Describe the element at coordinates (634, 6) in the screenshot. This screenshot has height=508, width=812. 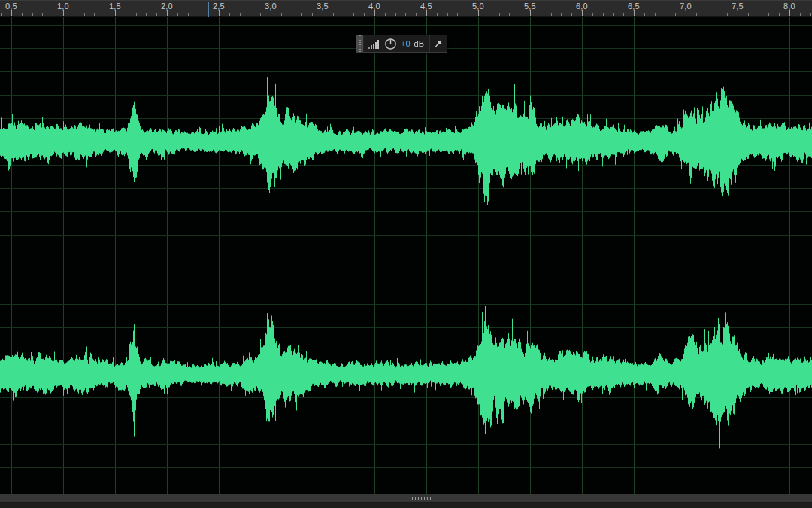
I see `time-label: 6,5` at that location.